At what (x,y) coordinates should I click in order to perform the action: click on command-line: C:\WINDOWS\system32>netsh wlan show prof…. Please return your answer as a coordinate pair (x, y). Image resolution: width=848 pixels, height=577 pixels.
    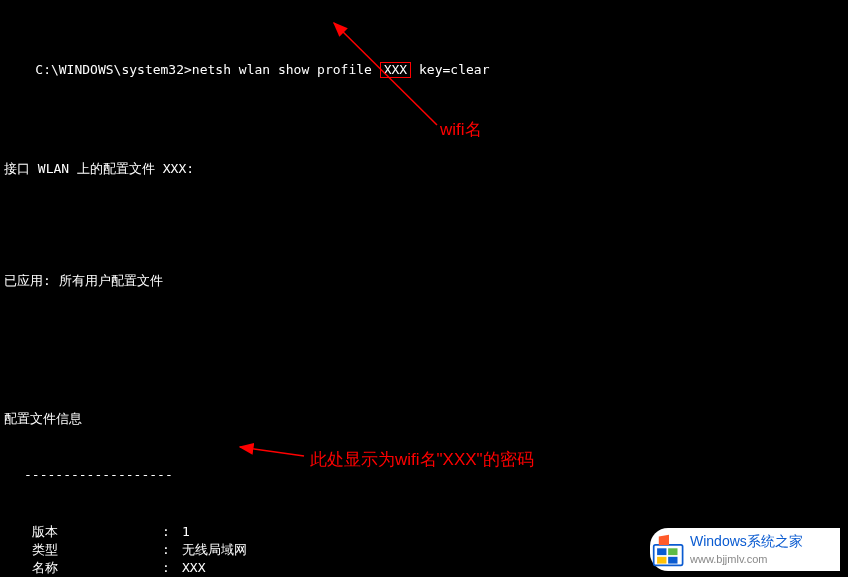
    Looking at the image, I should click on (424, 70).